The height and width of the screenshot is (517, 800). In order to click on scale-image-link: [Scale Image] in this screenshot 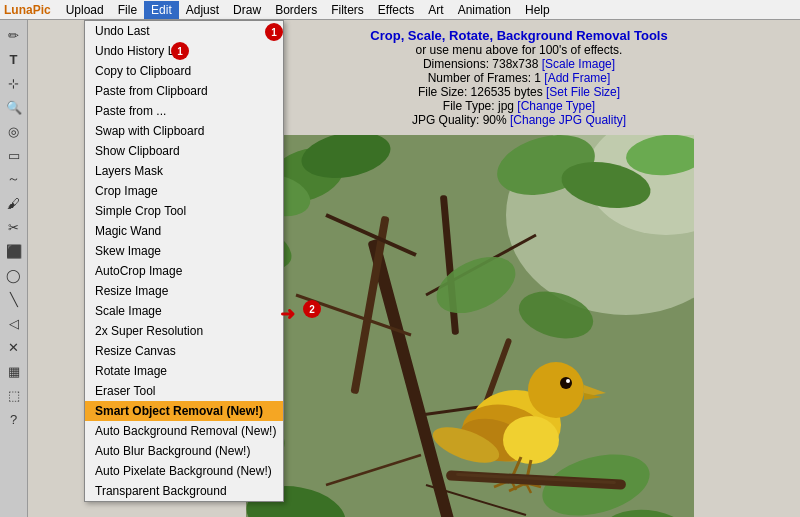, I will do `click(578, 64)`.